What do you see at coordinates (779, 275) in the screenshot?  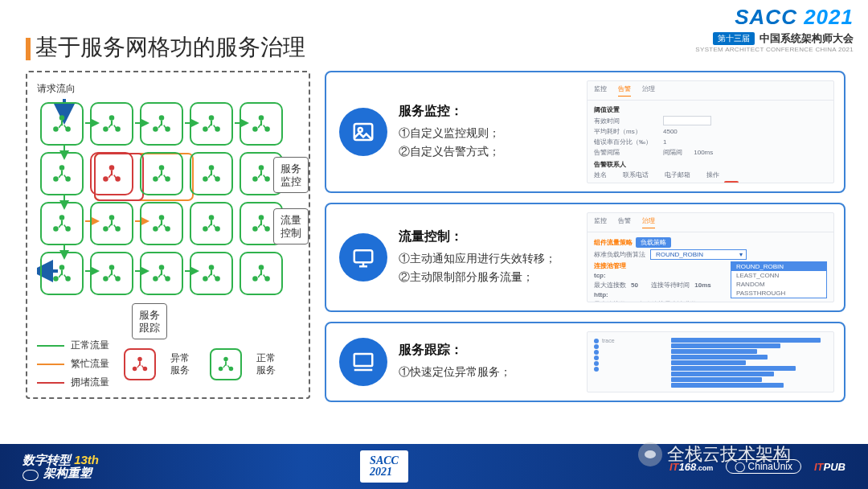 I see `shot-option: LEAST_CONN` at bounding box center [779, 275].